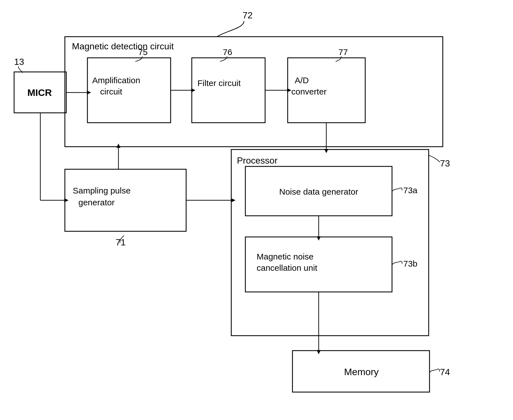 The height and width of the screenshot is (420, 513). I want to click on svg-text: generator, so click(96, 203).